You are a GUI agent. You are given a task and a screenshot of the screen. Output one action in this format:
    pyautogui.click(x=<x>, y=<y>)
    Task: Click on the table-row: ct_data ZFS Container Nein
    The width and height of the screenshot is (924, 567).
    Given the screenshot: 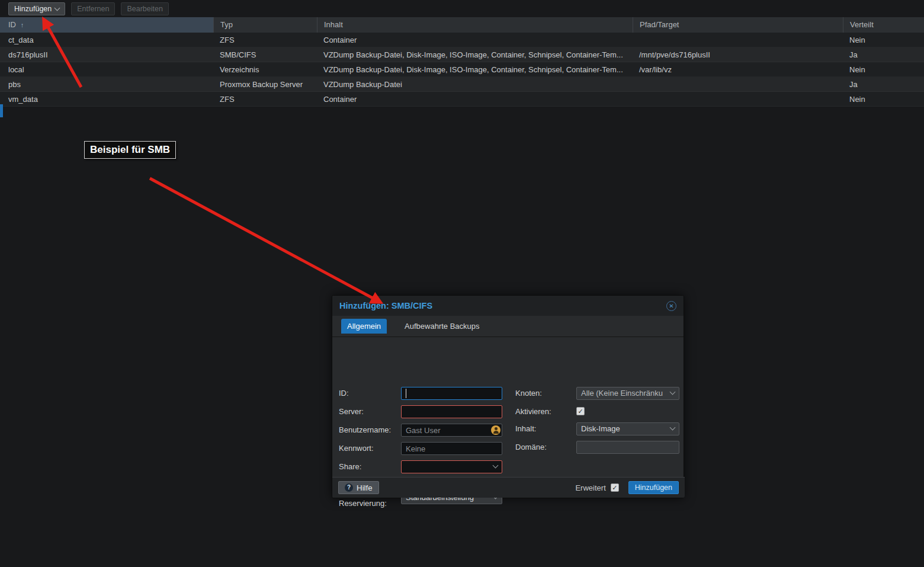 What is the action you would take?
    pyautogui.click(x=462, y=40)
    